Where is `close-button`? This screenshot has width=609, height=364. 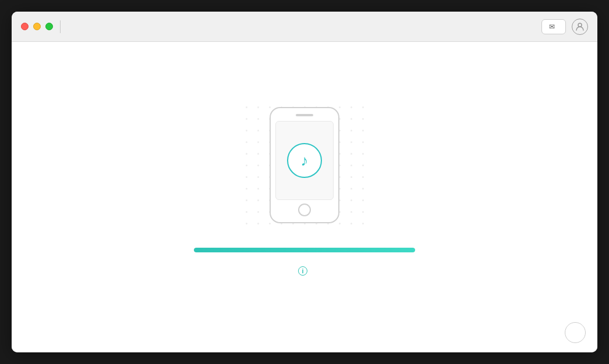 close-button is located at coordinates (24, 27).